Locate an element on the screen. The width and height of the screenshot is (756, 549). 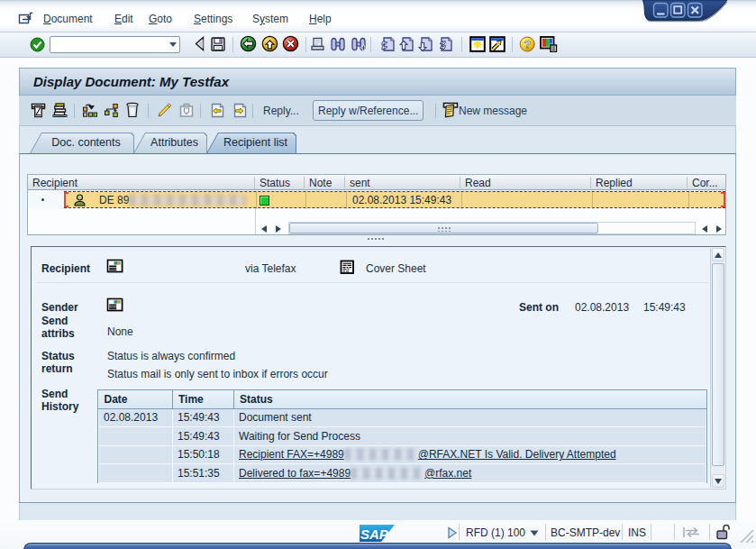
status-expand-icon is located at coordinates (452, 533).